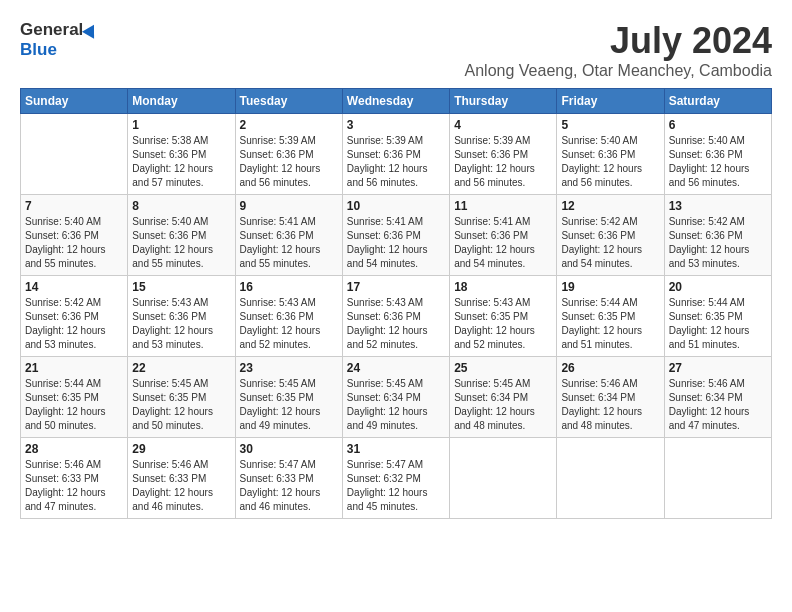  Describe the element at coordinates (718, 125) in the screenshot. I see `day-number: 6` at that location.